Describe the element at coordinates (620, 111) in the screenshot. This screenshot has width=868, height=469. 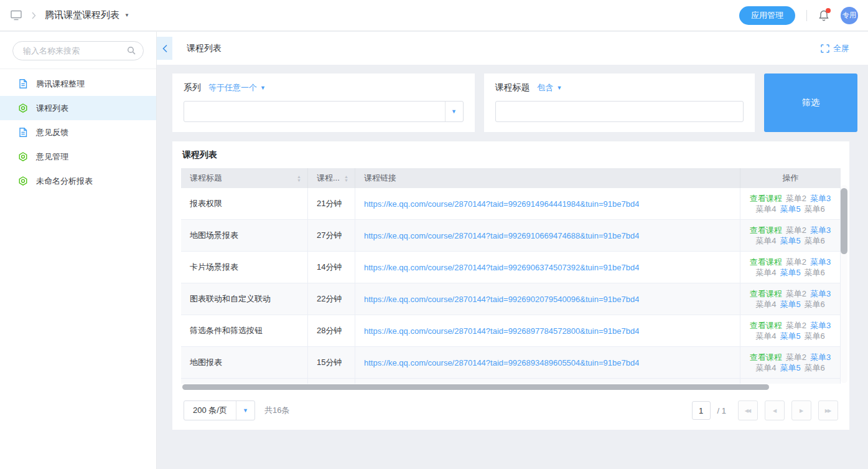
I see `course-title-input` at that location.